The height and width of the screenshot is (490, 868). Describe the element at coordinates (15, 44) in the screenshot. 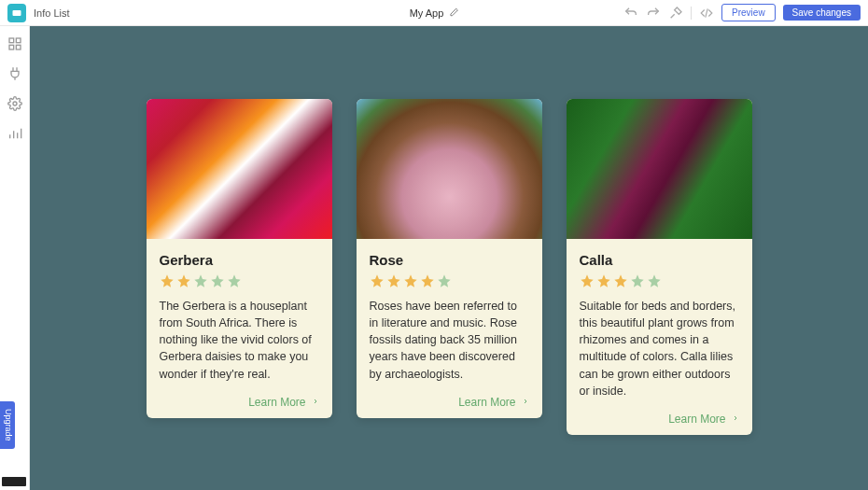

I see `sidebar-grid-icon` at that location.